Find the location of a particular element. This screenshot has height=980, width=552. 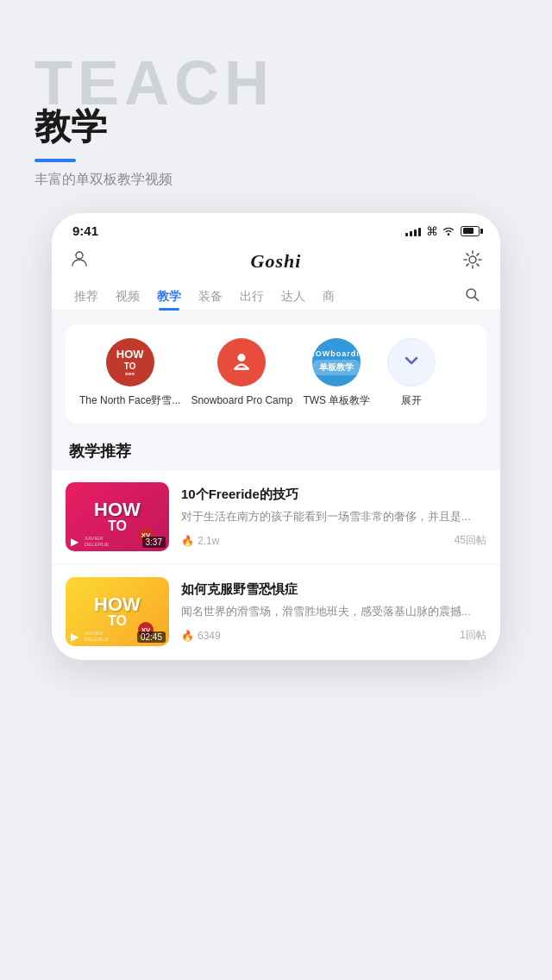

tab-tuijian: 推荐 is located at coordinates (86, 297).